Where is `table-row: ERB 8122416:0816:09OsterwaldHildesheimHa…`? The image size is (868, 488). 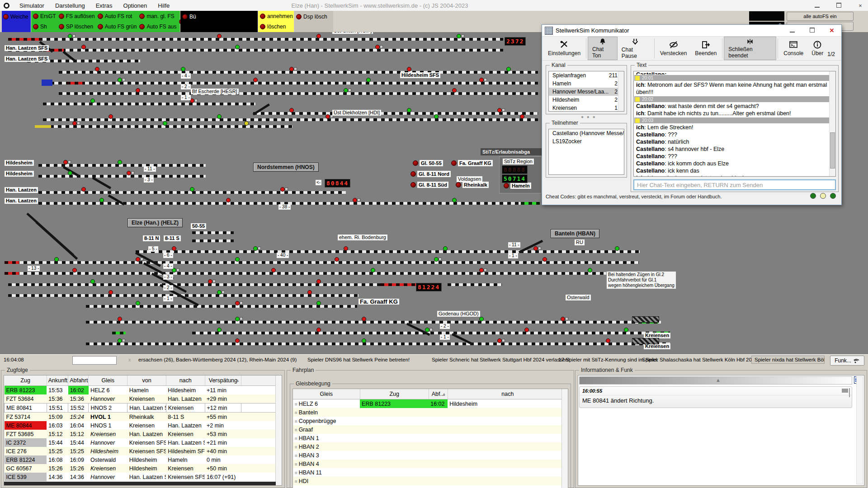 table-row: ERB 8122416:0816:09OsterwaldHildesheimHa… is located at coordinates (143, 460).